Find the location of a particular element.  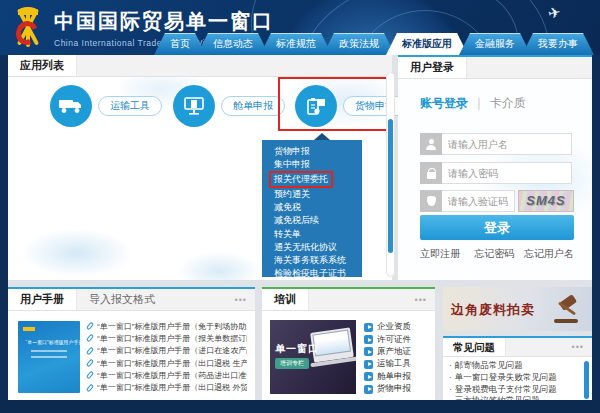

tab-account-login: 账号登录 is located at coordinates (444, 103).